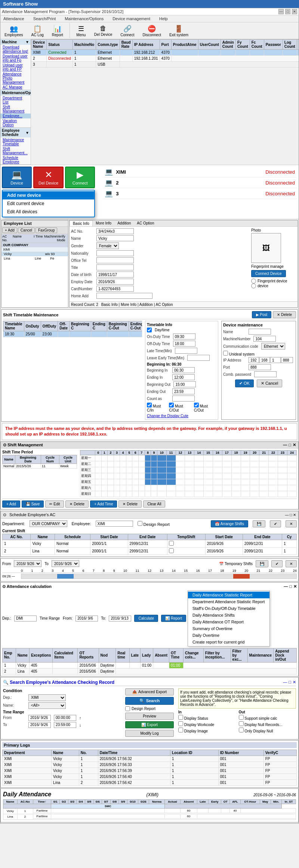 This screenshot has height=868, width=299. Describe the element at coordinates (77, 504) in the screenshot. I see `shift-delete-button: ✕ Delete` at that location.